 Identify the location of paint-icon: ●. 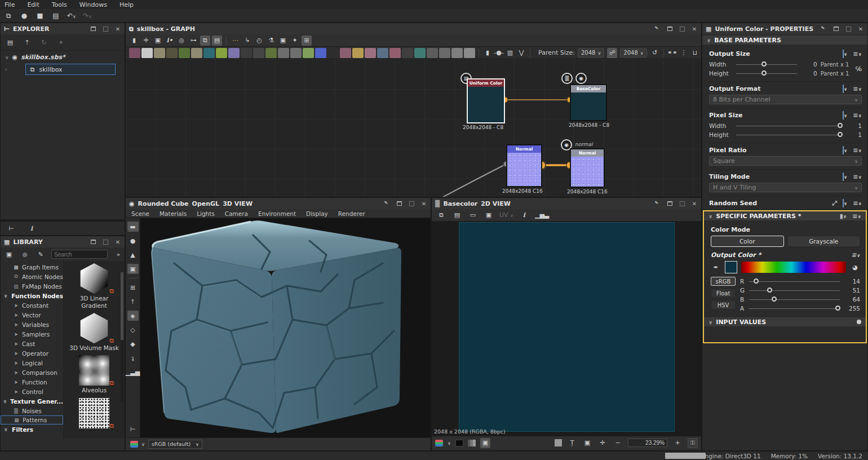
(24, 16).